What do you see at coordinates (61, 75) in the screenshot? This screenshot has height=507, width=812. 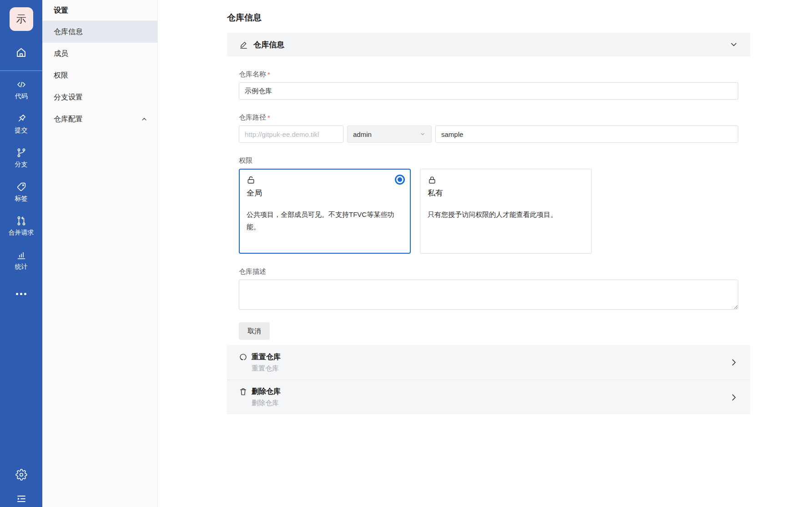 I see `menu-item-label: 权限` at bounding box center [61, 75].